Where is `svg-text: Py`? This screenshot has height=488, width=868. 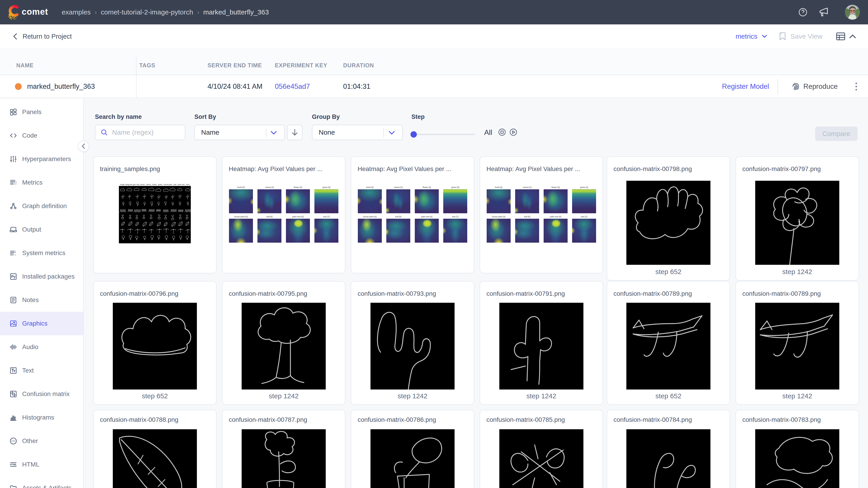 svg-text: Py is located at coordinates (13, 277).